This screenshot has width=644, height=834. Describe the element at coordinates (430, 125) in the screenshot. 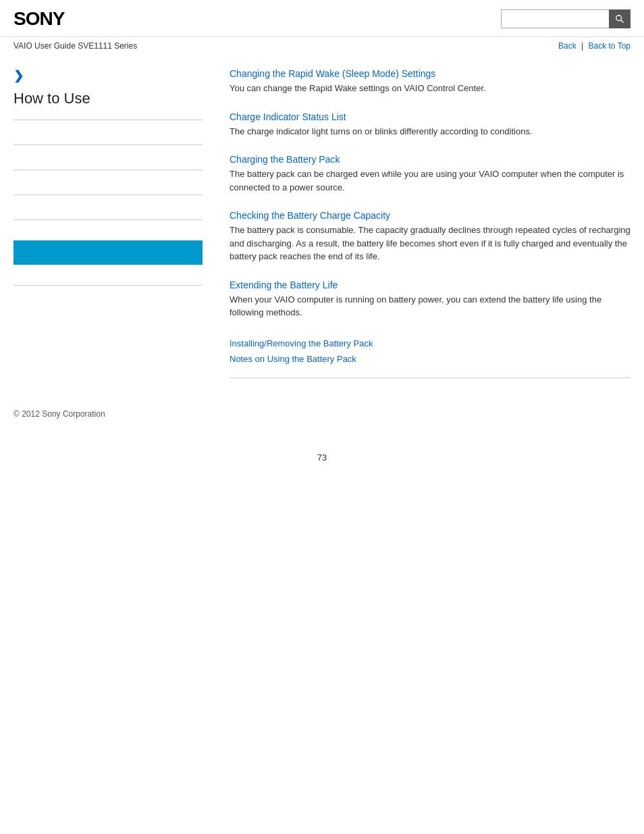

I see `section-charge-indicator: Charge Indicator Status List The charge …` at that location.